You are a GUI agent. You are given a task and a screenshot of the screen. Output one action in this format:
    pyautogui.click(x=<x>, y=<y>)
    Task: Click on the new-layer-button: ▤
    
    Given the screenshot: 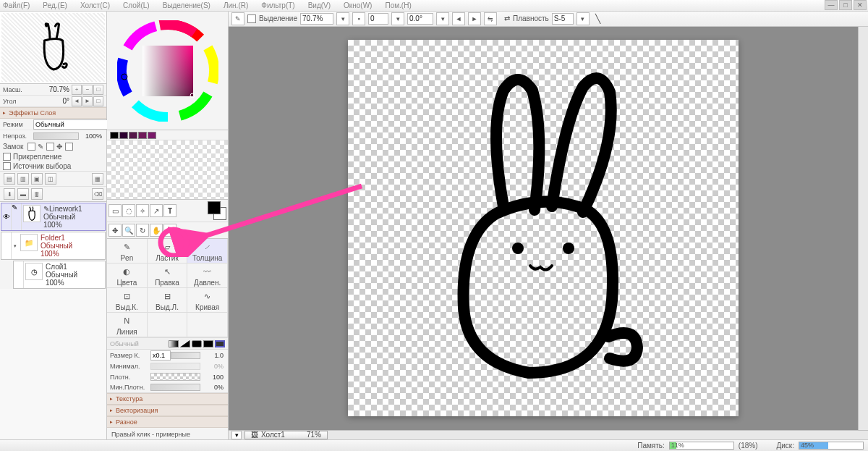 What is the action you would take?
    pyautogui.click(x=9, y=179)
    